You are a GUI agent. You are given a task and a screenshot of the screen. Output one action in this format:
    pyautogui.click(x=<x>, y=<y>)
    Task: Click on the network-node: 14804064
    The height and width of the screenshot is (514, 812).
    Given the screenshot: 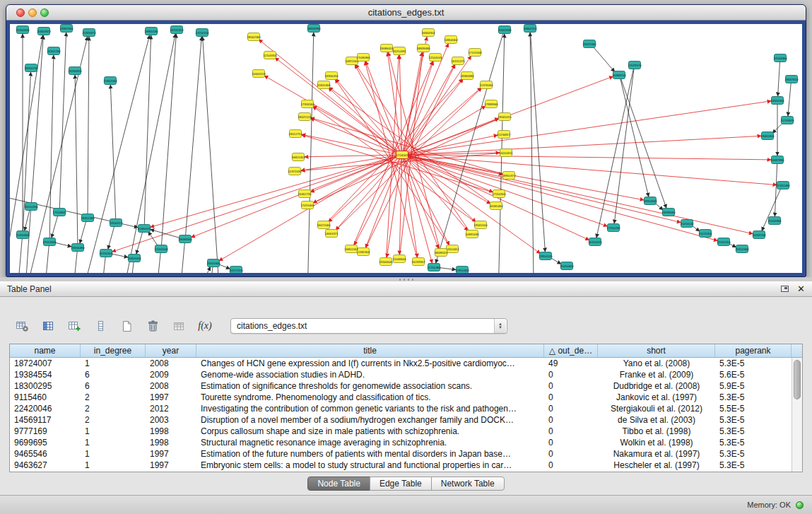 What is the action you would take?
    pyautogui.click(x=451, y=40)
    